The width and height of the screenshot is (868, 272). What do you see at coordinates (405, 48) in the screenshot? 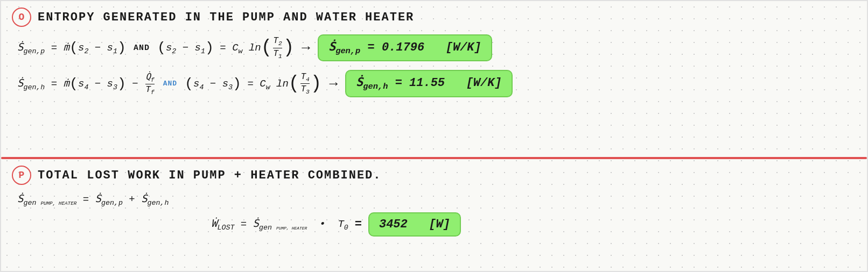
I see `formula1-result: Ṡgen,p = 0.1796 [W/K]` at bounding box center [405, 48].